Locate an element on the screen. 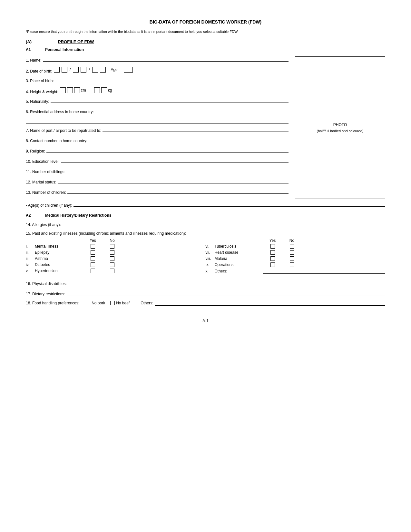 This screenshot has width=411, height=532. height-weight-row: 4. Height & weight: cm kg is located at coordinates (157, 91).